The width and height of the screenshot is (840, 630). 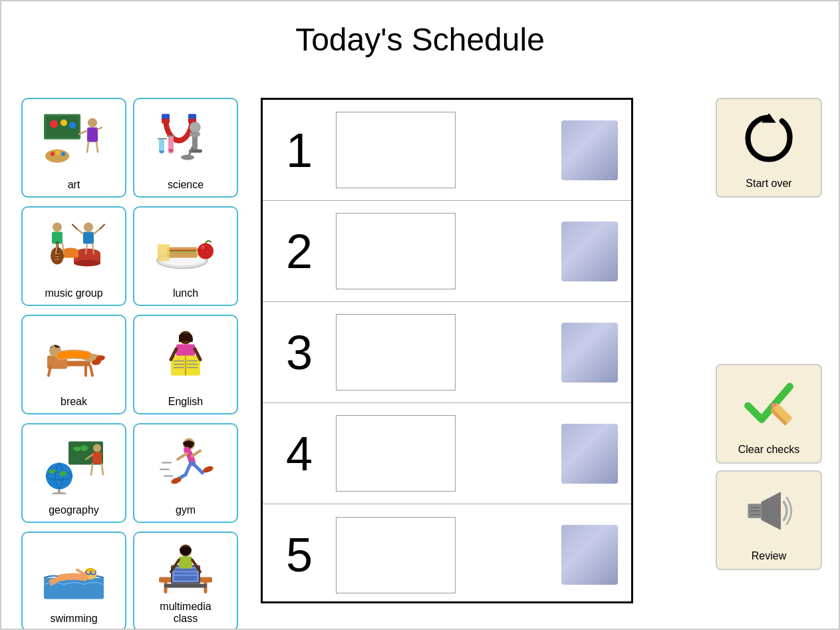 I want to click on geography-label: geography, so click(x=74, y=510).